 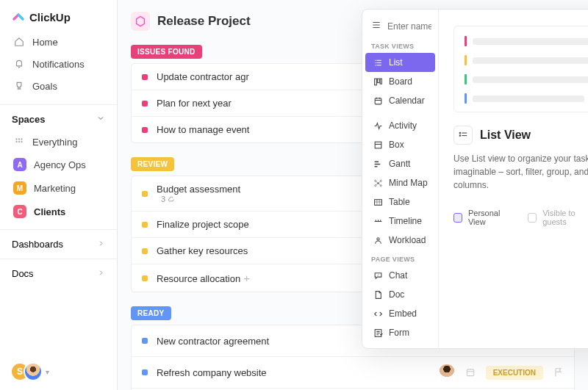 What do you see at coordinates (395, 62) in the screenshot?
I see `view-option-label: List` at bounding box center [395, 62].